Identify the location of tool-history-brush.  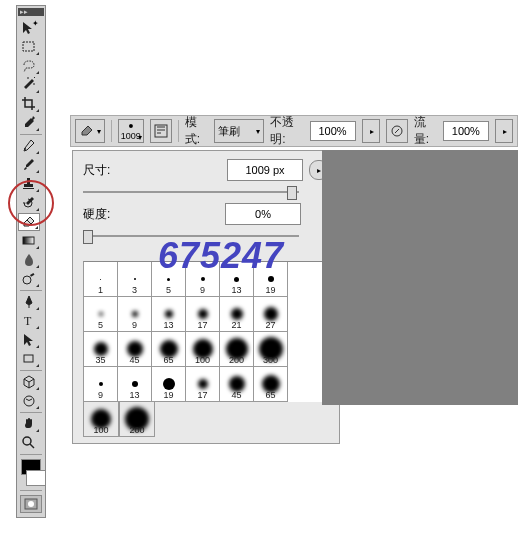
(29, 203).